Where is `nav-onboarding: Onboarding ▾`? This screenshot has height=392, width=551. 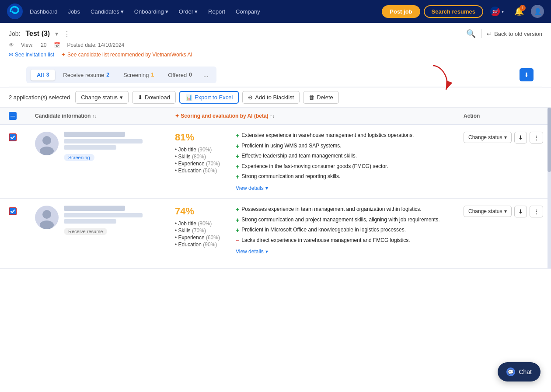 nav-onboarding: Onboarding ▾ is located at coordinates (151, 11).